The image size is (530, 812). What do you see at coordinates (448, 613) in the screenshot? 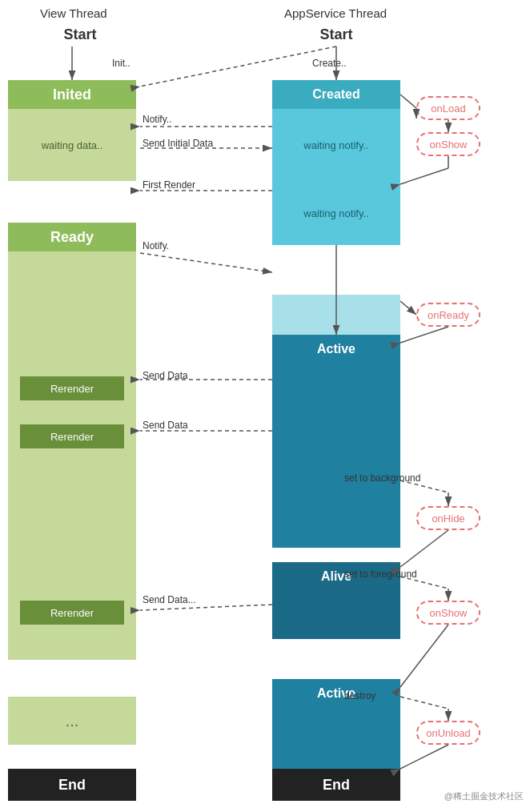
I see `on-show2-callback: onShow` at bounding box center [448, 613].